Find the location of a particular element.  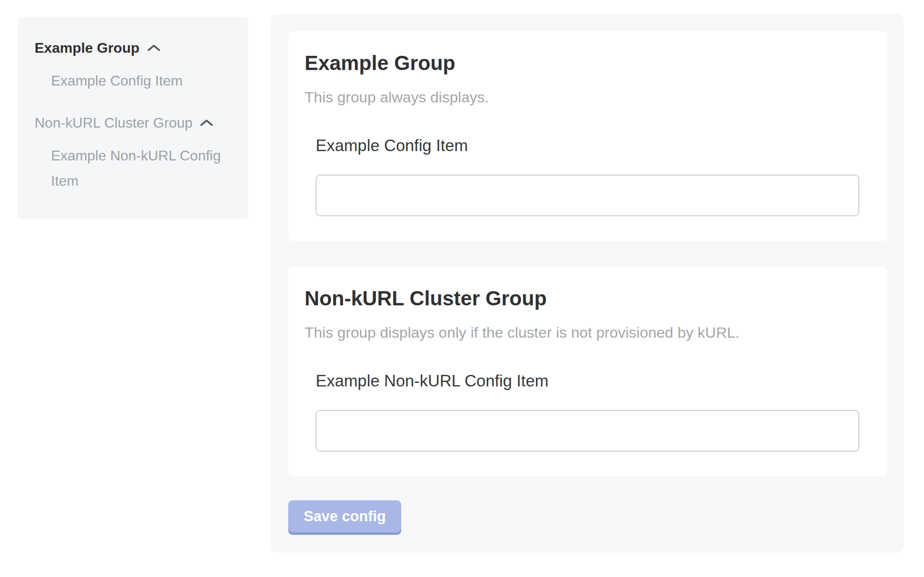

sidebar-group-label: Example Group is located at coordinates (87, 48).